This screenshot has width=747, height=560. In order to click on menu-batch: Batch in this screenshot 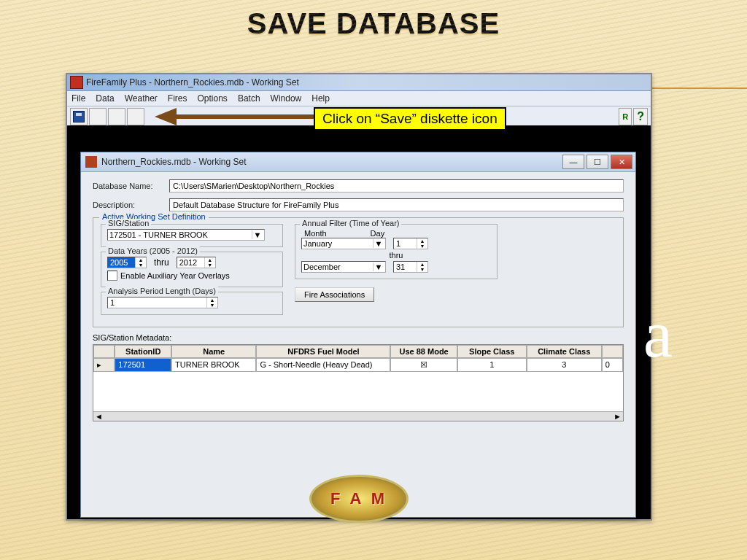, I will do `click(249, 98)`.